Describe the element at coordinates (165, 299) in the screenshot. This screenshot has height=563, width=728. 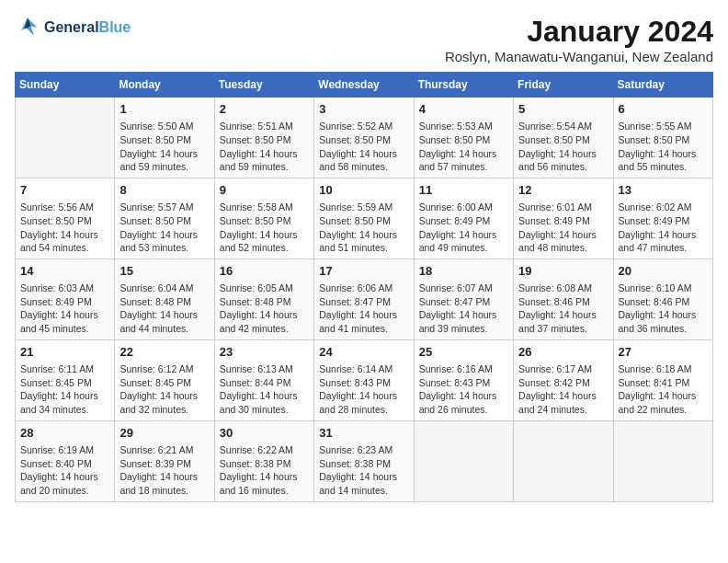
I see `calendar-cell: 15Sunrise: 6:04 AM Sunset: 8:48 PM Dayli…` at that location.